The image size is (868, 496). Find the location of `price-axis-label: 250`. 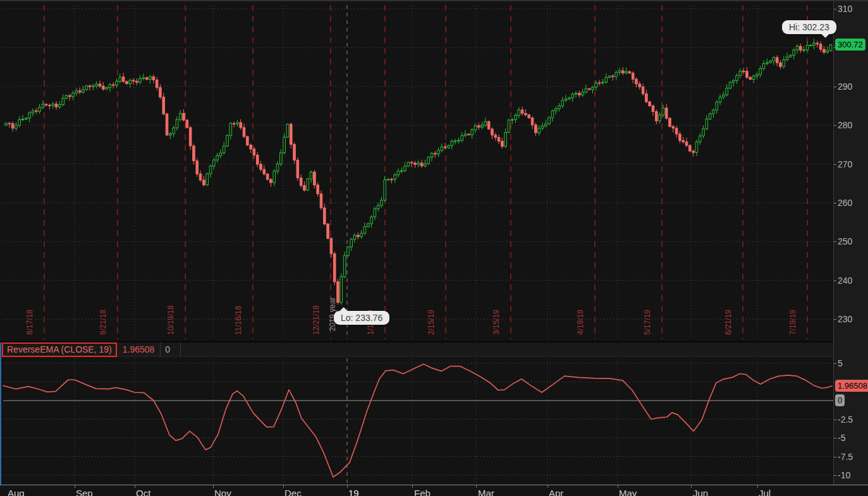

price-axis-label: 250 is located at coordinates (845, 241).